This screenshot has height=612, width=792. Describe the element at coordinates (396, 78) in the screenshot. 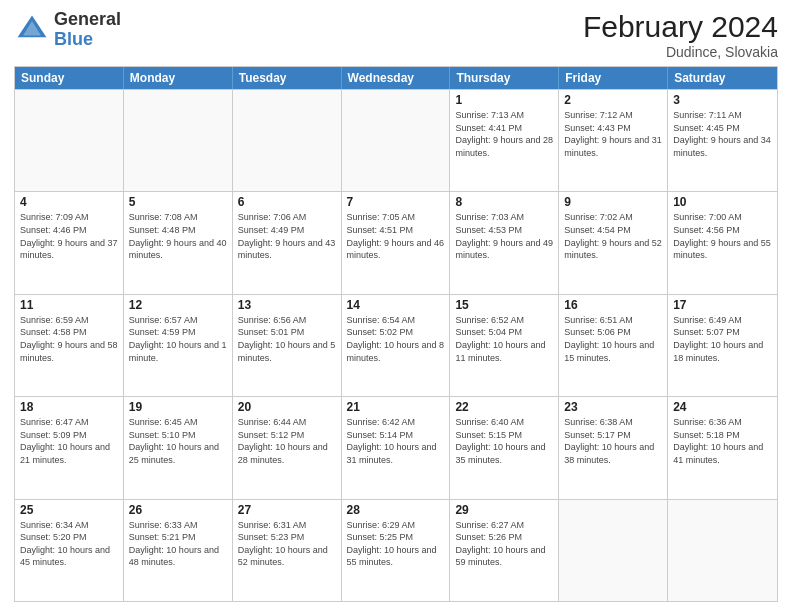

I see `header-day-wednesday: Wednesday` at that location.